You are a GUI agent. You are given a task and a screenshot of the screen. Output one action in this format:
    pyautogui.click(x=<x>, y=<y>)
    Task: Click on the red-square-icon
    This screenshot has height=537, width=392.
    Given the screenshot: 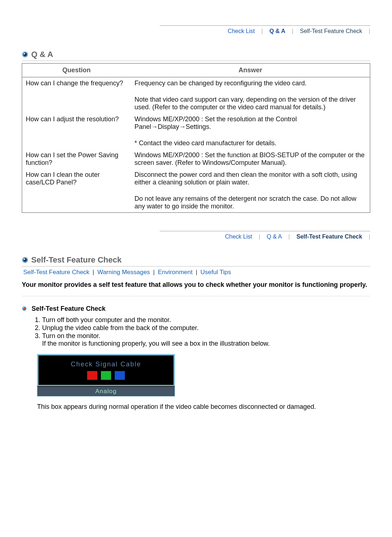 What is the action you would take?
    pyautogui.click(x=92, y=375)
    